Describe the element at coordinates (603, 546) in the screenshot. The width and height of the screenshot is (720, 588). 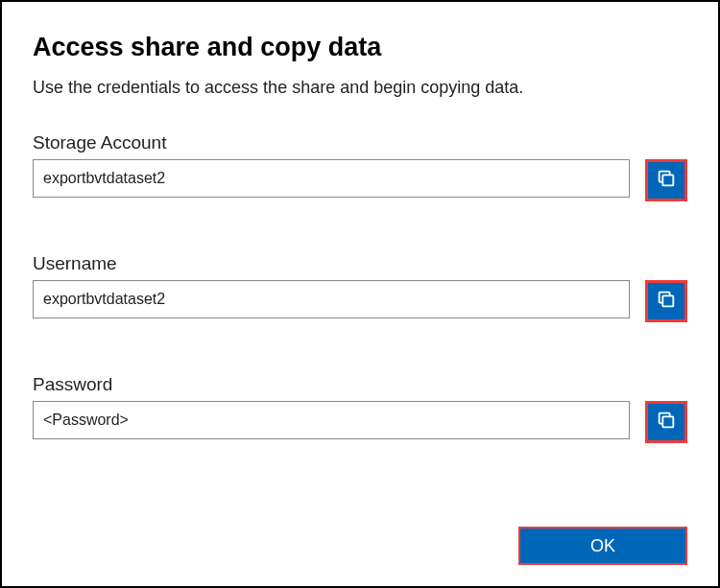
I see `ok-button: OK` at that location.